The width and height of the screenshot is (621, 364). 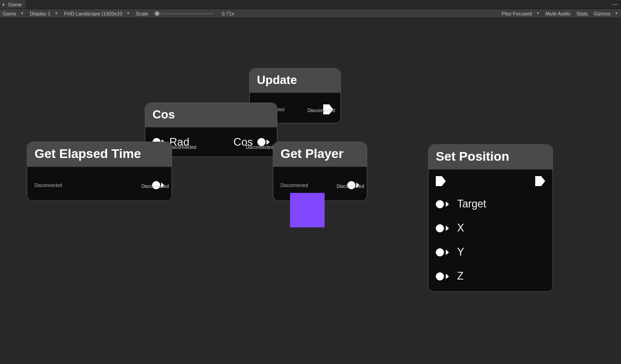 I want to click on node-title: Get Elapsed Time, so click(x=99, y=154).